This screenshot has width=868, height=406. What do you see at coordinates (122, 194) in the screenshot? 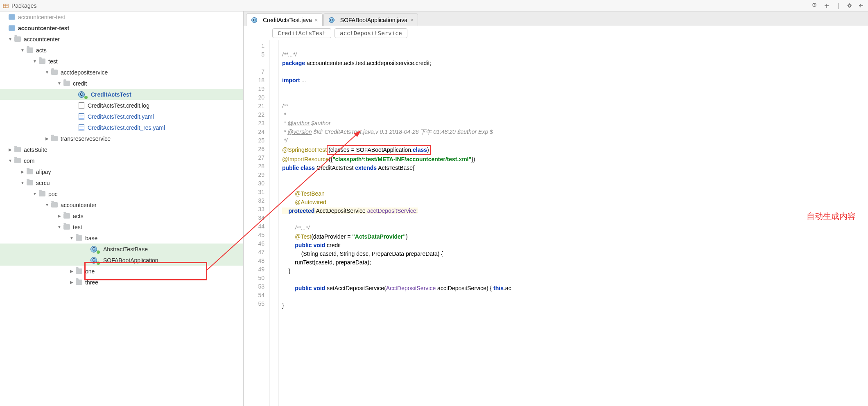
I see `tree-folder: ▼poc` at bounding box center [122, 194].